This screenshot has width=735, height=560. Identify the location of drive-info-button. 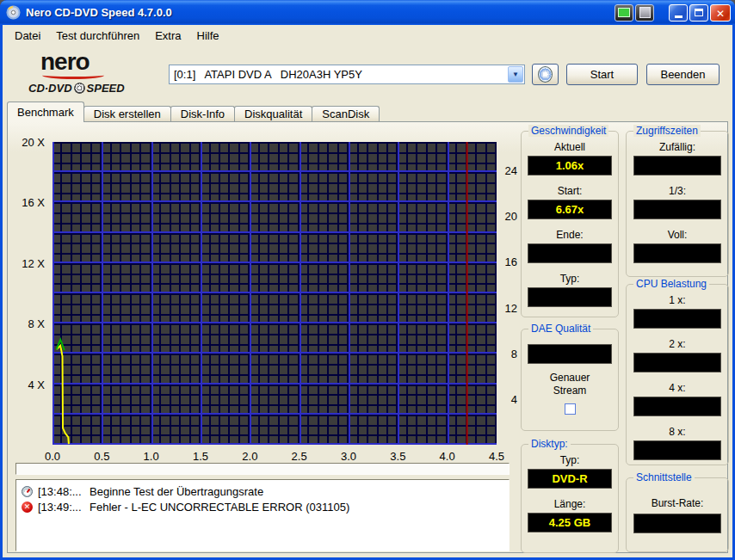
(546, 74).